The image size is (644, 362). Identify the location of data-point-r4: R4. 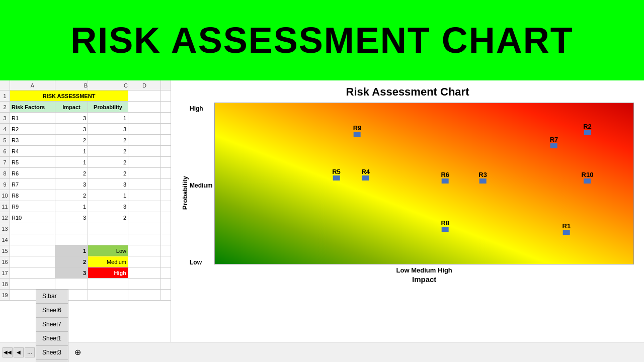
(365, 174).